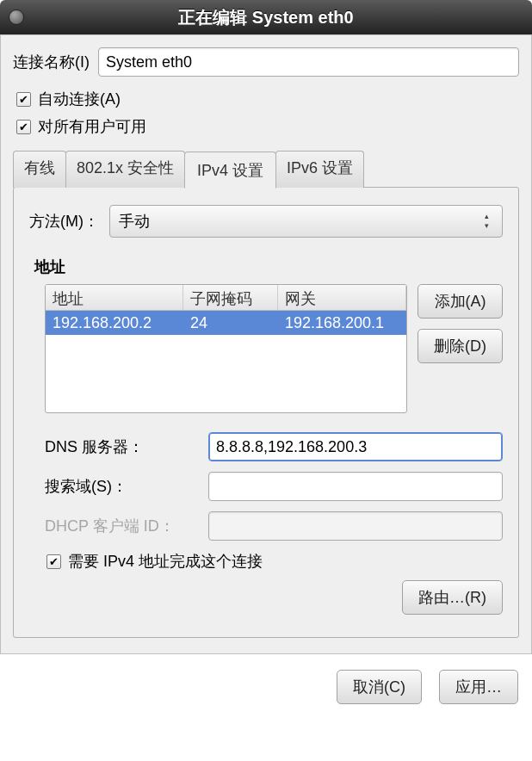  Describe the element at coordinates (92, 127) in the screenshot. I see `allusers-label: 对所有用户可用` at that location.